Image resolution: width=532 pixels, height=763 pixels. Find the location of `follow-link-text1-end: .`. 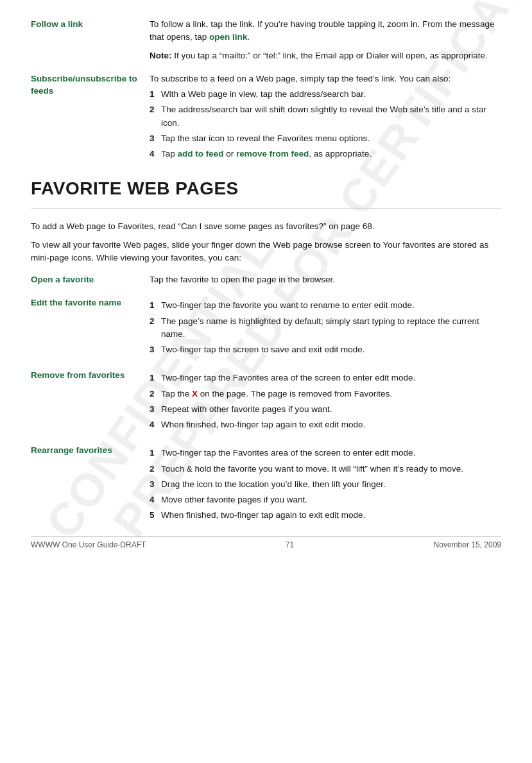

follow-link-text1-end: . is located at coordinates (248, 37).